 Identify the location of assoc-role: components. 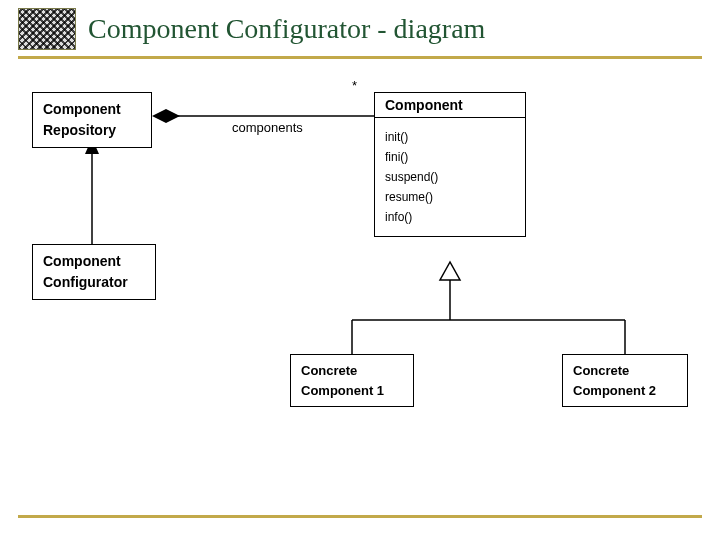
(268, 128).